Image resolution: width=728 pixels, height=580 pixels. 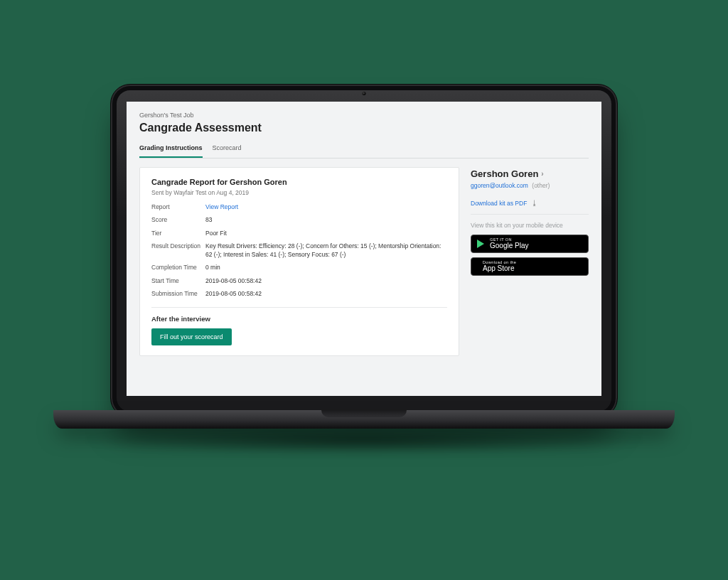 What do you see at coordinates (178, 220) in the screenshot?
I see `label-score: Score` at bounding box center [178, 220].